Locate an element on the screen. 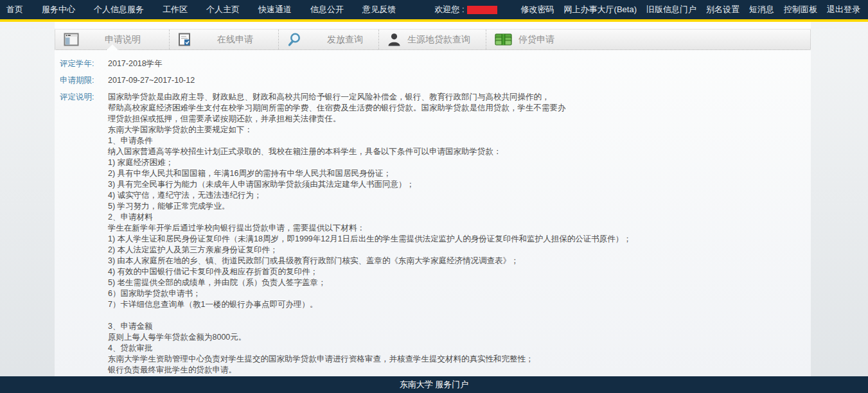 The height and width of the screenshot is (393, 868). nav-right: 欢迎您 : 修改密码网上办事大厅(Beta)旧版信息门户别名设置短消息控制面板退… is located at coordinates (648, 10).